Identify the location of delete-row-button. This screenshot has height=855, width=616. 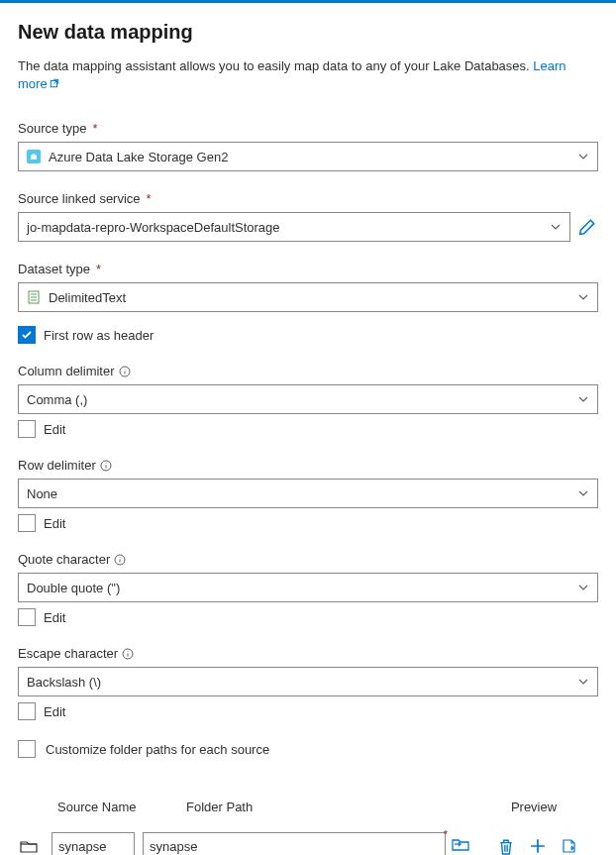
(506, 846).